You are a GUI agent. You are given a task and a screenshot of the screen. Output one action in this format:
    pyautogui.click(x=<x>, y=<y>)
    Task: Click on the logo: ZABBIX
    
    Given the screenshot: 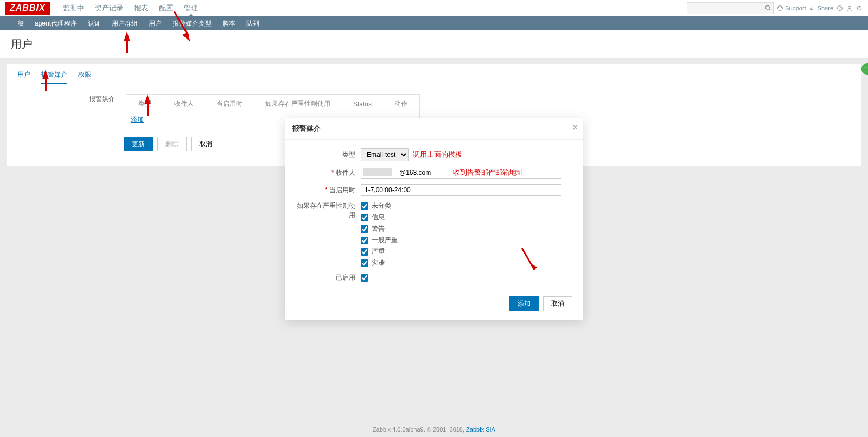 What is the action you would take?
    pyautogui.click(x=28, y=8)
    